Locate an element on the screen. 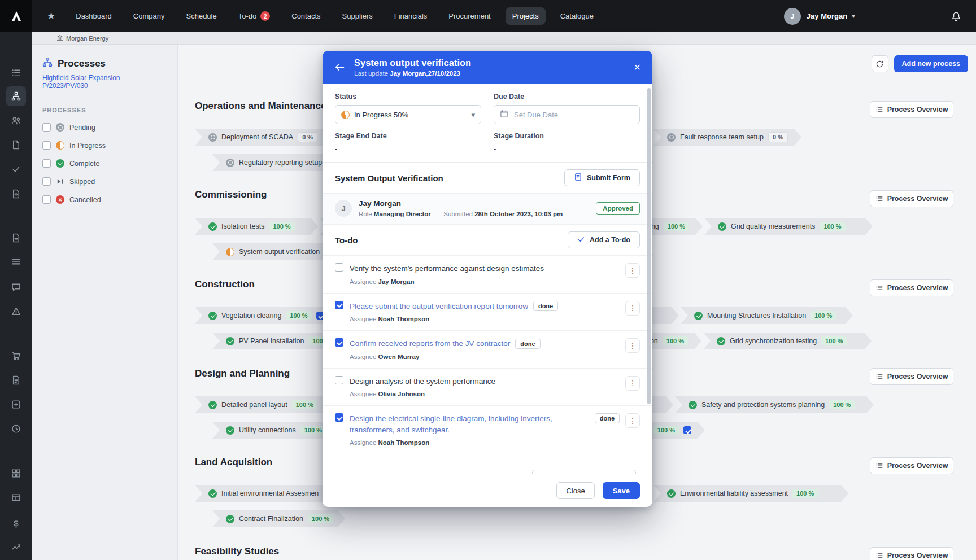 The height and width of the screenshot is (560, 976). refresh-button is located at coordinates (880, 64).